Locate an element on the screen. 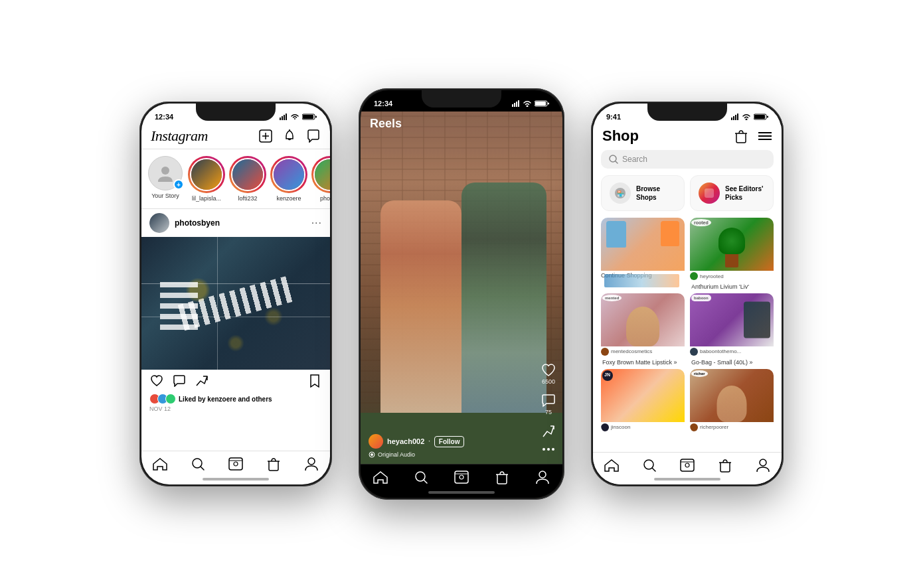  story-item-1: lil_lapisla... is located at coordinates (207, 179).